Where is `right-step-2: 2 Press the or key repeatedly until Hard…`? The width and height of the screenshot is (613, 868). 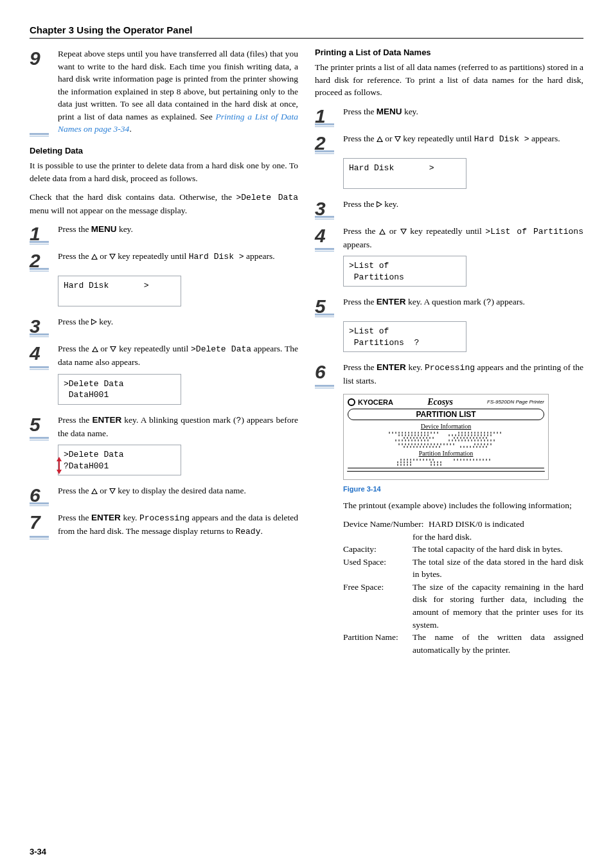 right-step-2: 2 Press the or key repeatedly until Hard… is located at coordinates (449, 143).